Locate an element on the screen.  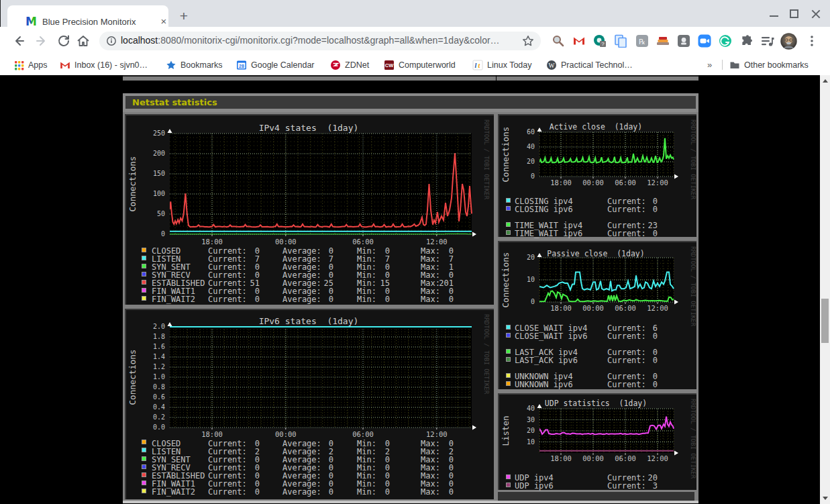
new-tab-button: + is located at coordinates (184, 16).